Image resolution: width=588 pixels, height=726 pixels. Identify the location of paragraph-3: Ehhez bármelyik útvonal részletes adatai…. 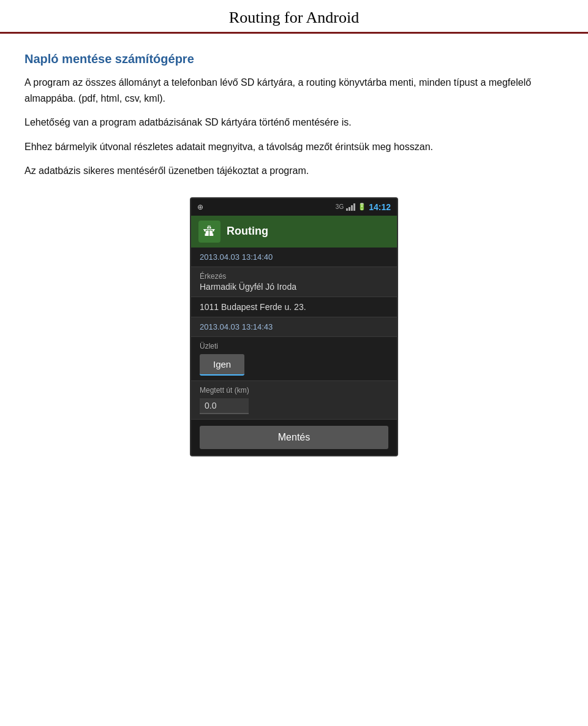
(294, 147).